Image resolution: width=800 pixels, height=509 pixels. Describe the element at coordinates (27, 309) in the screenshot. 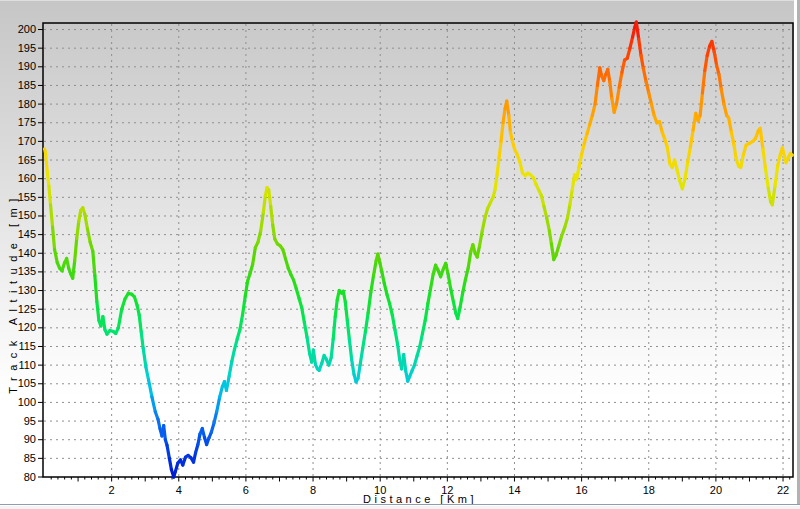

I see `y-tick-label: 125` at that location.